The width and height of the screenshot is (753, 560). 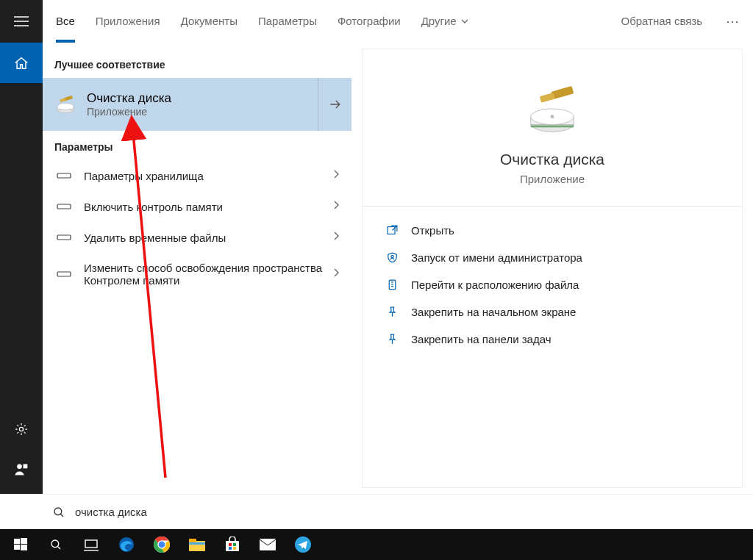 What do you see at coordinates (552, 231) in the screenshot?
I see `action-open: Открыть` at bounding box center [552, 231].